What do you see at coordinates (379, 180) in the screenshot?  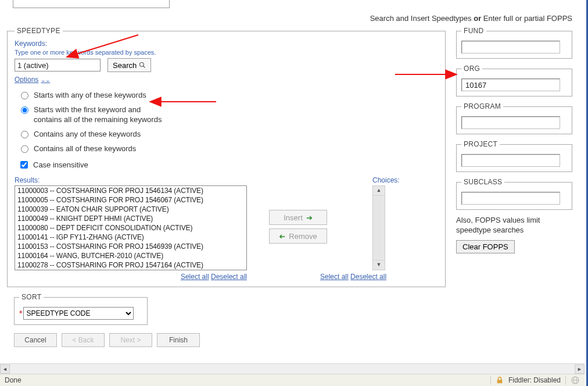 I see `choices-label: Choices:` at bounding box center [379, 180].